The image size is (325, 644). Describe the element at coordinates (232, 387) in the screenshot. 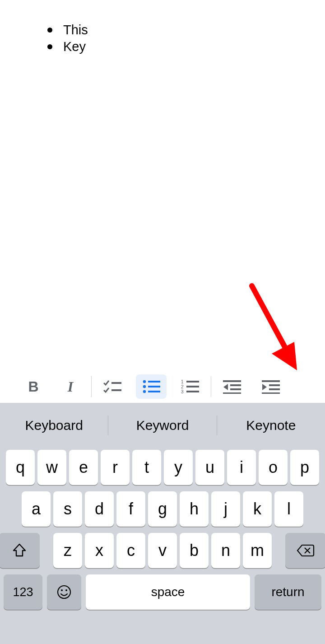

I see `indent-decrease-icon` at that location.